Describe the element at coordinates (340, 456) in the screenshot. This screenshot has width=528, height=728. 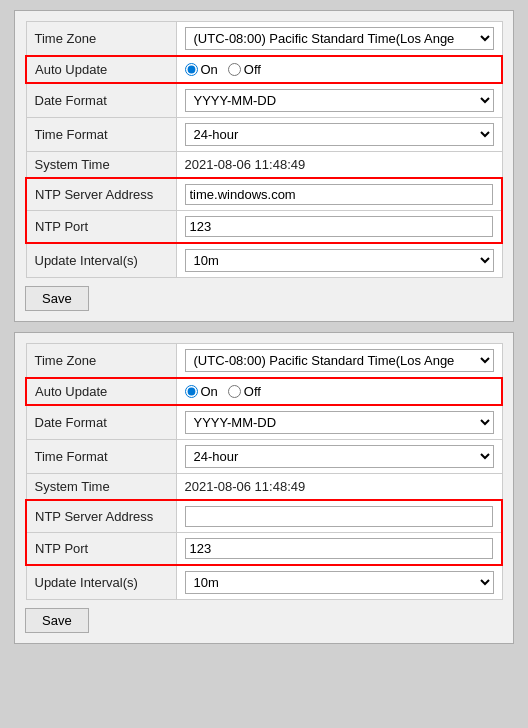
I see `time-format-select-2: 24-hour` at that location.